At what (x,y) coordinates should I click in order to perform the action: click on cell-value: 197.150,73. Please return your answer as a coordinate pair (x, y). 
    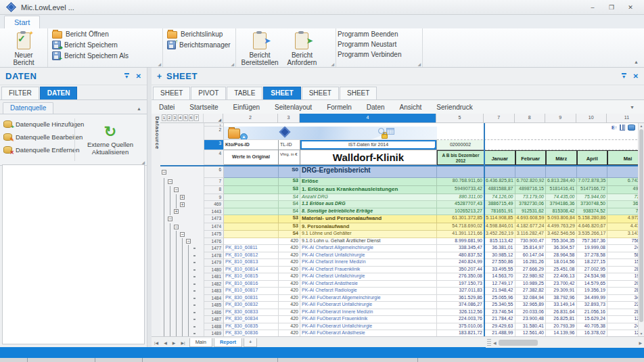
    Looking at the image, I should click on (461, 284).